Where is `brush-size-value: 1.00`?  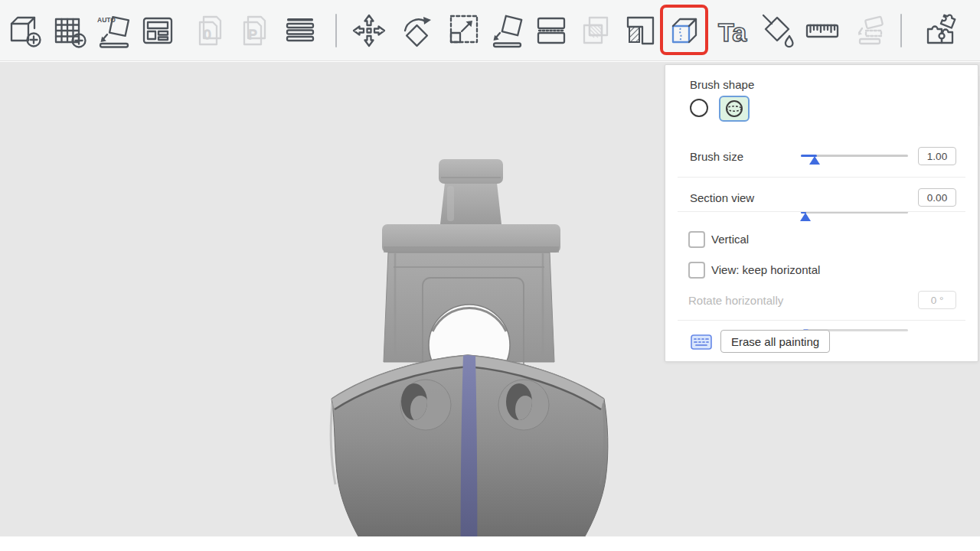 brush-size-value: 1.00 is located at coordinates (937, 156).